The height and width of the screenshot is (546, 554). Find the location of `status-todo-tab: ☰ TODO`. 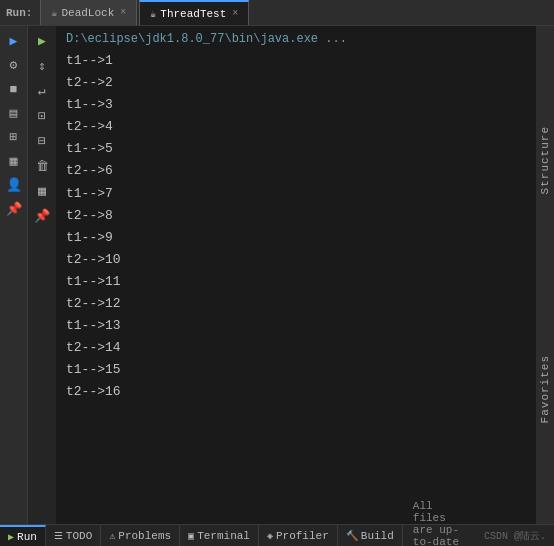

status-todo-tab: ☰ TODO is located at coordinates (74, 536).